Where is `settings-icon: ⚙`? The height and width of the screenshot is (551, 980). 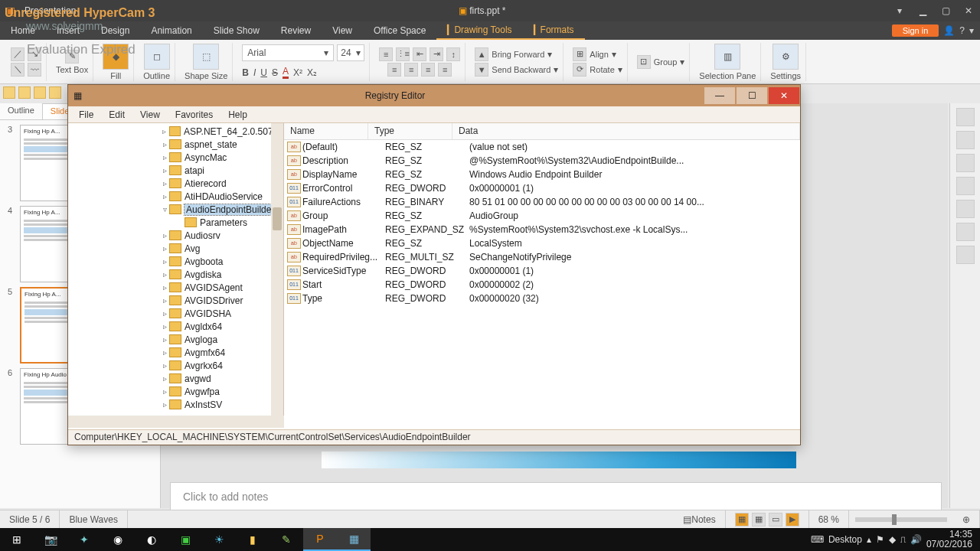
settings-icon: ⚙ is located at coordinates (786, 57).